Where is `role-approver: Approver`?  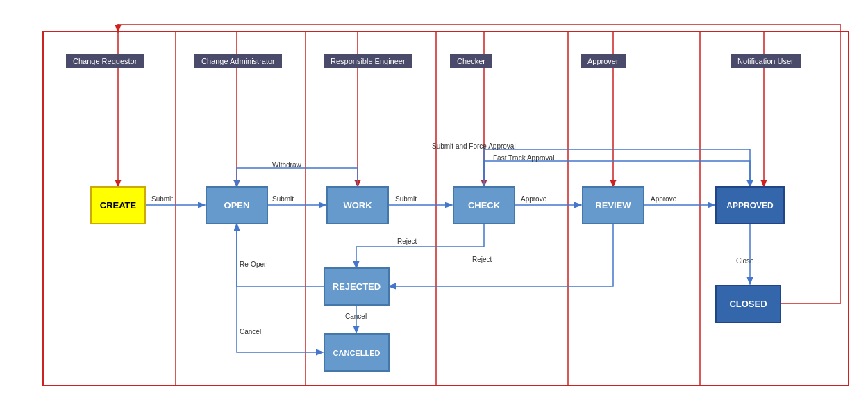
role-approver: Approver is located at coordinates (603, 61).